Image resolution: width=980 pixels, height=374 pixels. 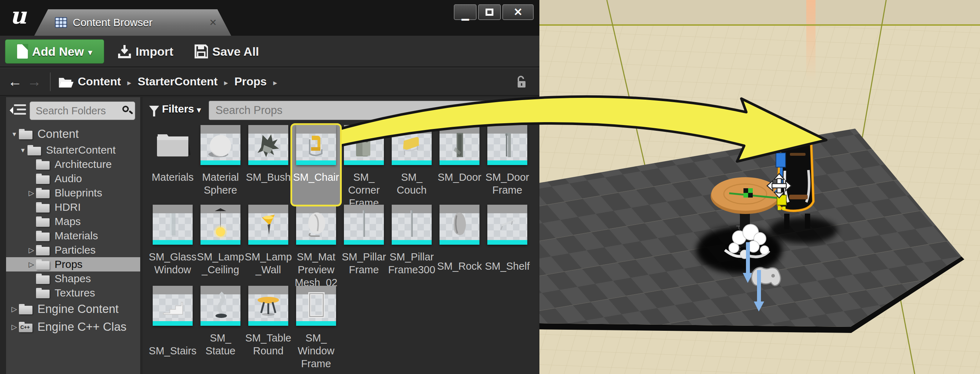 What do you see at coordinates (73, 264) in the screenshot?
I see `sidebar-item-props: ▷Props` at bounding box center [73, 264].